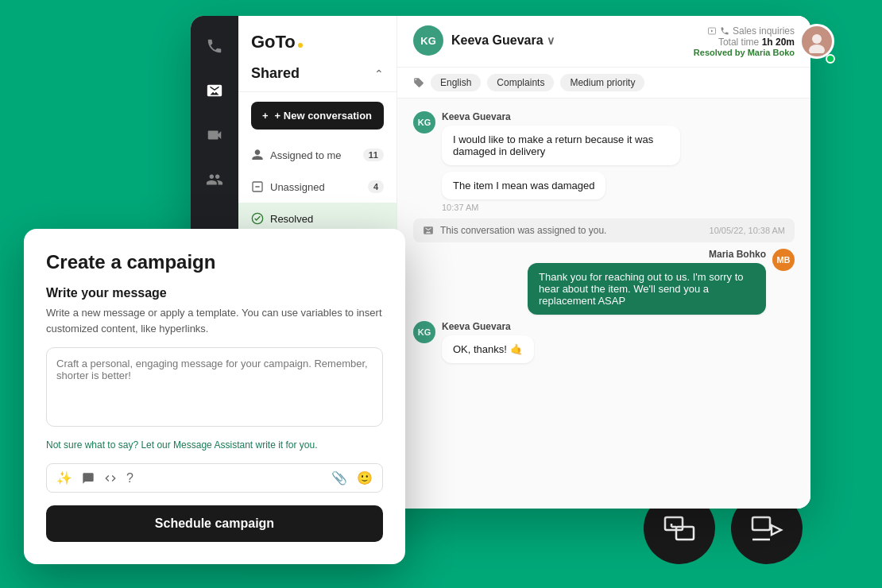  Describe the element at coordinates (213, 445) in the screenshot. I see `message-assistant-link: Message Assistant` at that location.